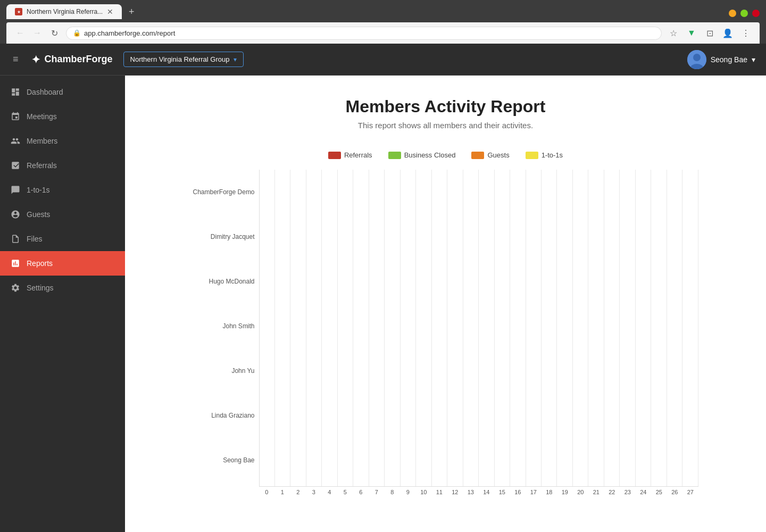 The height and width of the screenshot is (532, 766). What do you see at coordinates (612, 492) in the screenshot?
I see `x-axis-label: 22` at bounding box center [612, 492].